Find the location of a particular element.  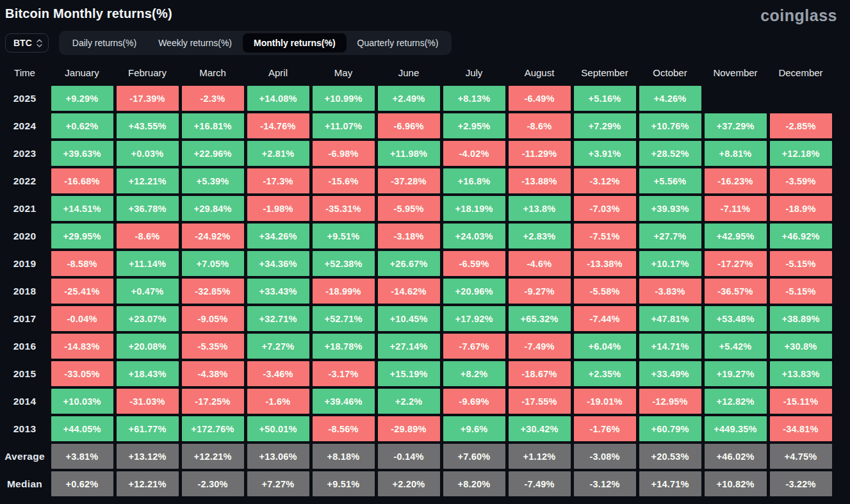

return-cell: -7.03% is located at coordinates (605, 209).